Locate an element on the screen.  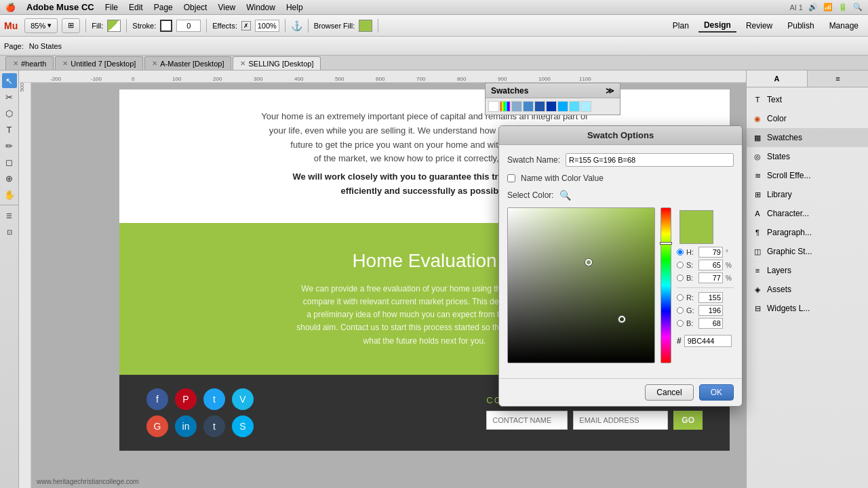
hue-strip is located at coordinates (666, 285).